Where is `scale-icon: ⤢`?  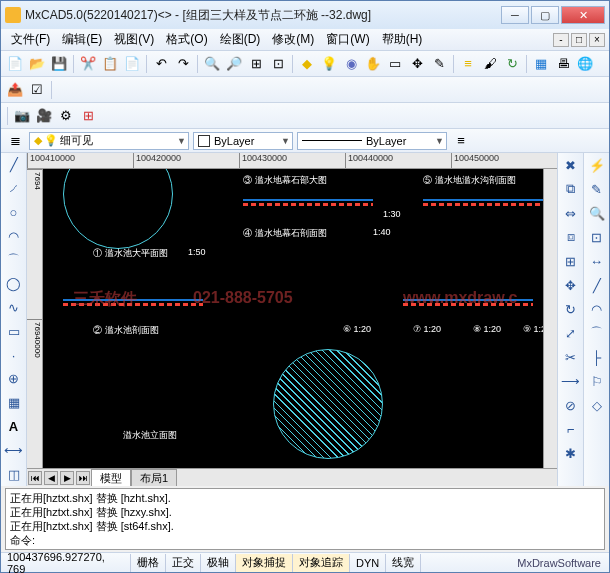 scale-icon: ⤢ is located at coordinates (571, 333).